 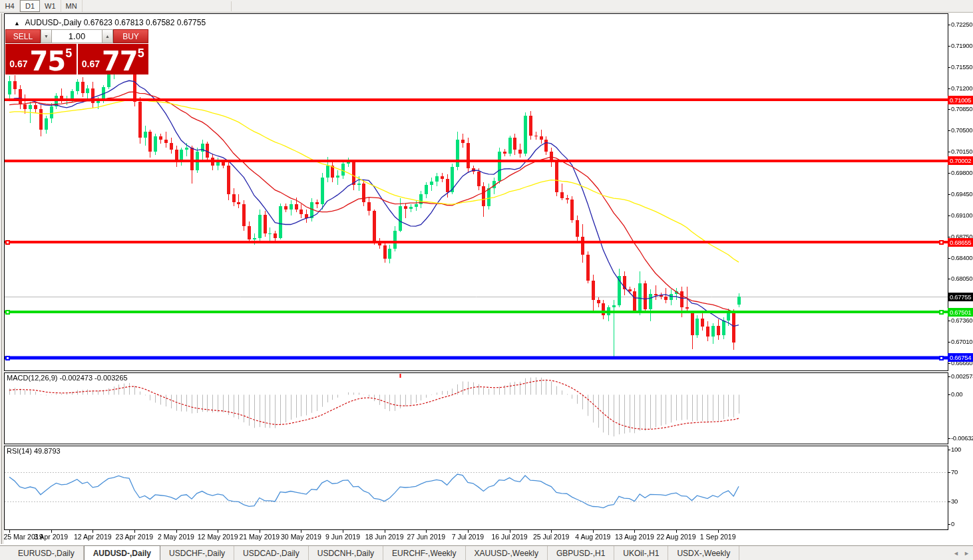 What do you see at coordinates (110, 23) in the screenshot?
I see `chart-title: ▲ AUDUSD-,Daily 0.67623 0.67813 0.67582 …` at bounding box center [110, 23].